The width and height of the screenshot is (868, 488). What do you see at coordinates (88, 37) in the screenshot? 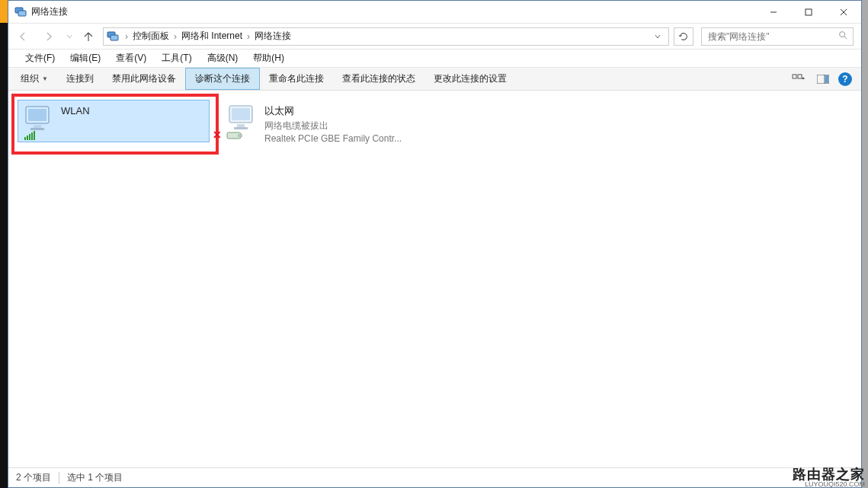
I see `up-button` at bounding box center [88, 37].